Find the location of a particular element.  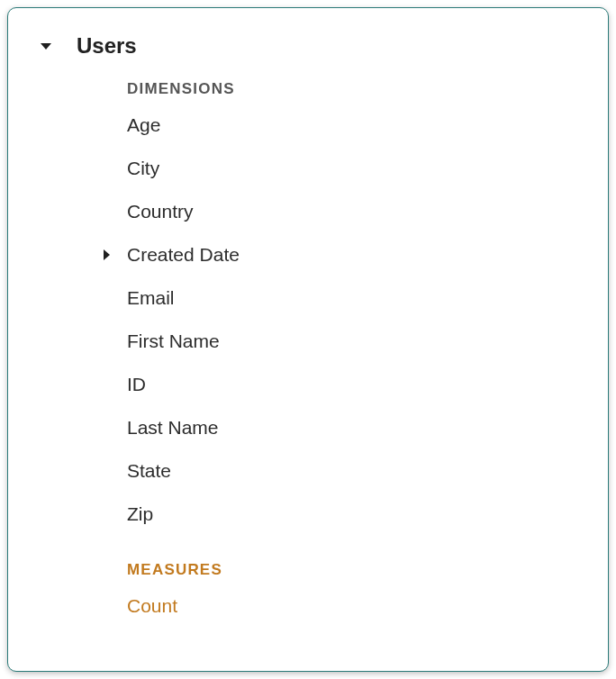

field-label: State is located at coordinates (149, 471).